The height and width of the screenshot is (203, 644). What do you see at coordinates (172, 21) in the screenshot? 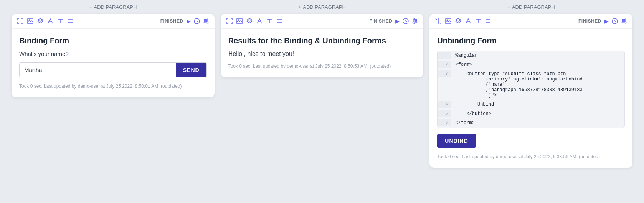
I see `card1-finished-badge: FINISHED` at bounding box center [172, 21].